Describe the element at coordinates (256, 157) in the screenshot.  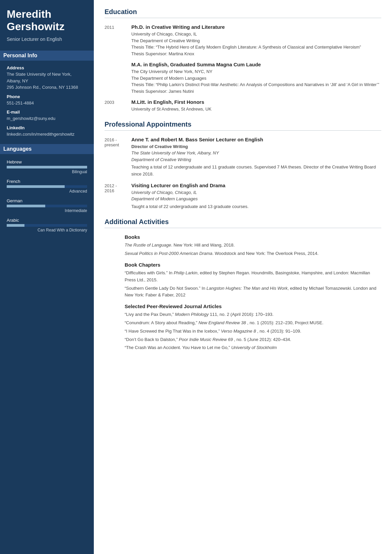
I see `entry-content-prof1: Anne T. and Robert M. Bass Senior Lectur…` at that location.